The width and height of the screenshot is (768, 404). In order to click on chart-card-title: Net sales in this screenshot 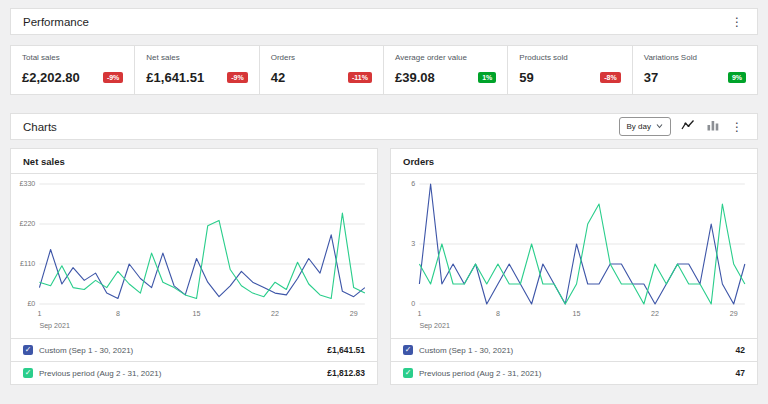, I will do `click(194, 162)`.